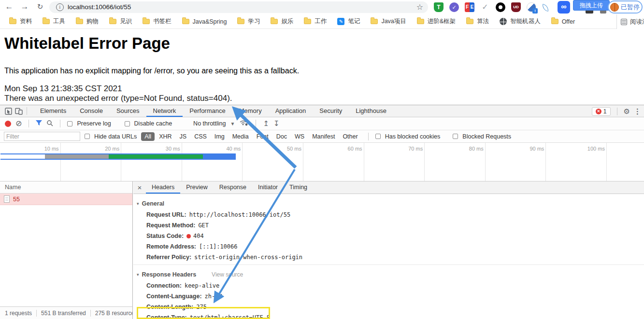 The image size is (644, 319). I want to click on bookmark-item: 工具, so click(54, 22).